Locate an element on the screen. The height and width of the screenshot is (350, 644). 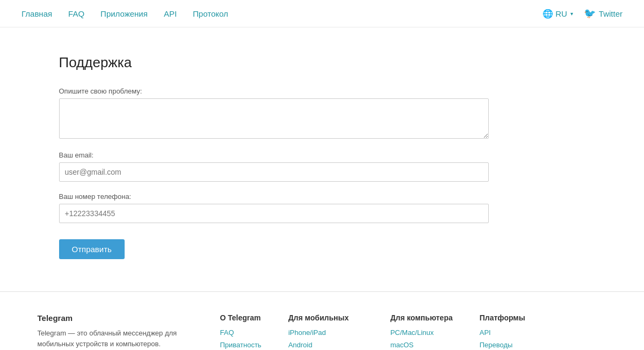
footer-brand-name: Telegram is located at coordinates (113, 318).